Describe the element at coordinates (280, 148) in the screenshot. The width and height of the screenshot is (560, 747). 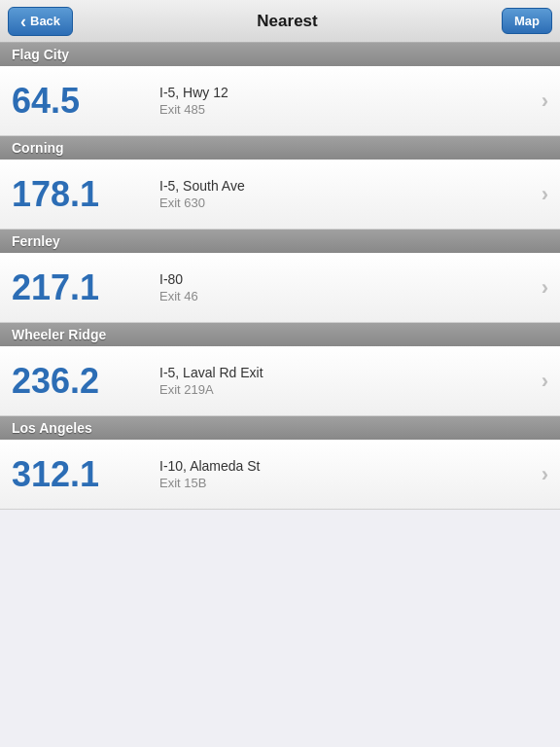
I see `section-header-1: Corning` at that location.